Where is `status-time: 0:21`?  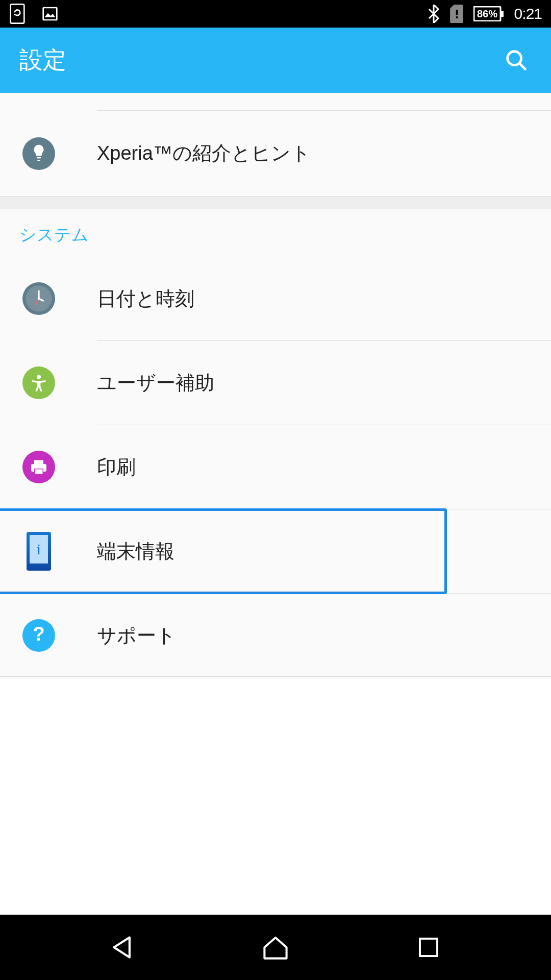 status-time: 0:21 is located at coordinates (528, 14).